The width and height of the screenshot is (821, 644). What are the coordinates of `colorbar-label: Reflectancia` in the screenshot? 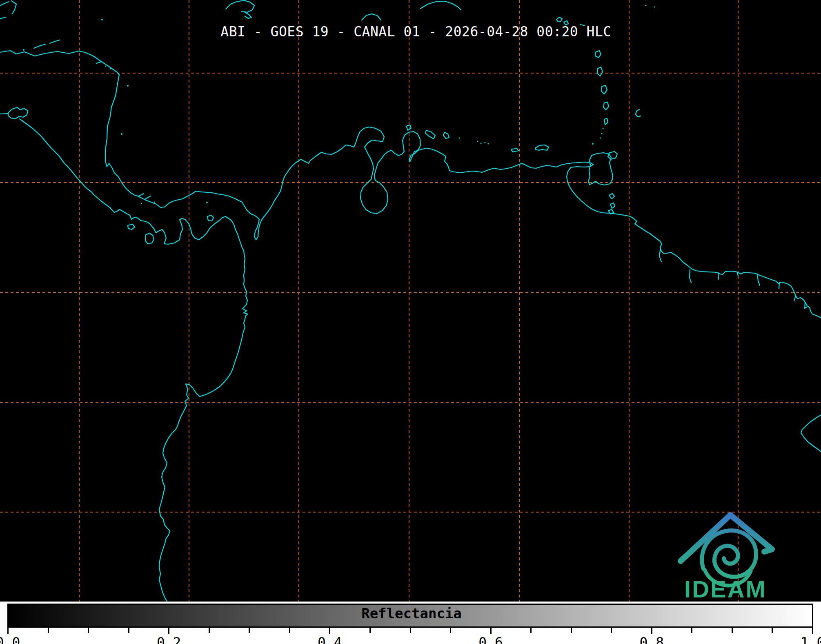 It's located at (412, 613).